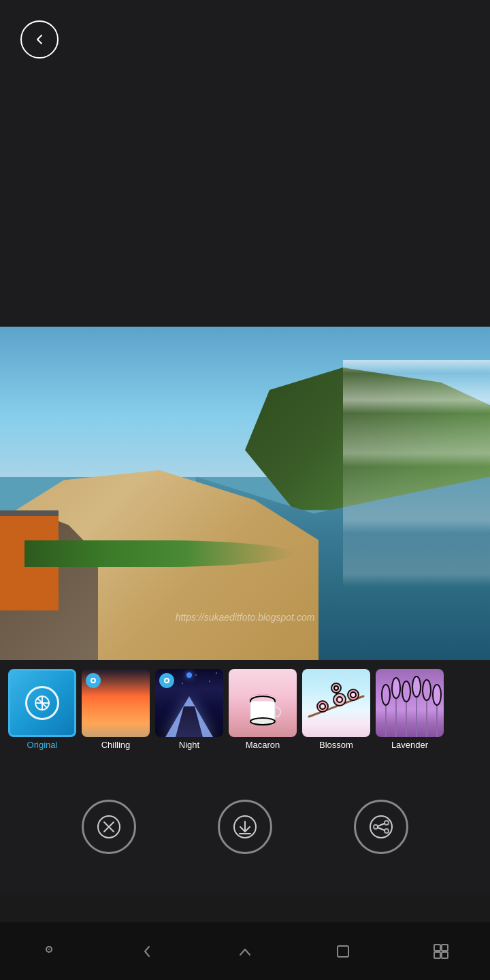 The image size is (490, 980). I want to click on back-button, so click(39, 39).